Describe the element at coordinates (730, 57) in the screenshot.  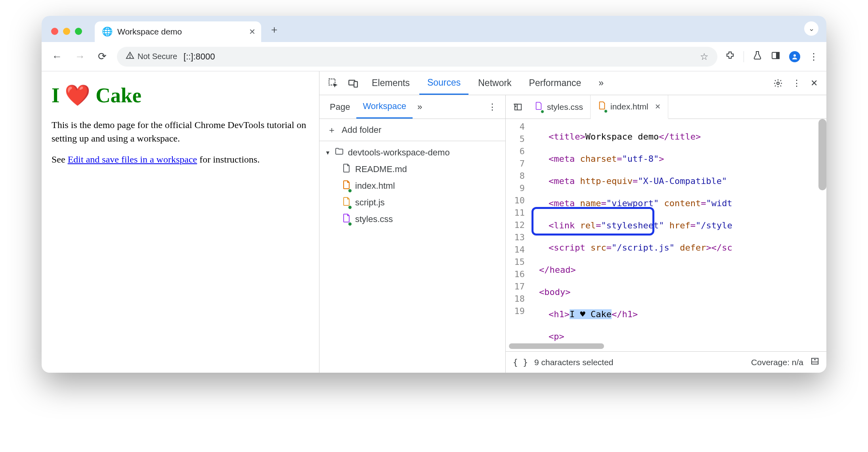
I see `extensions-icon` at that location.